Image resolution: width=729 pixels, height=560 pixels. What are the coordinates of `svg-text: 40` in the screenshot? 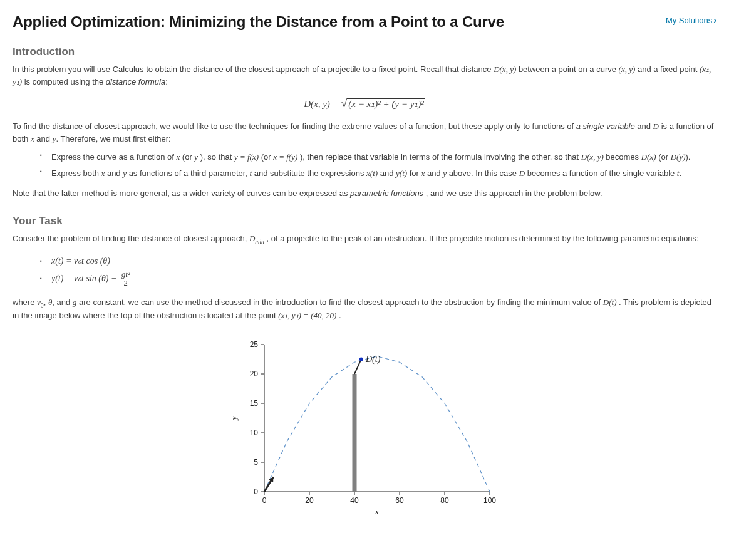 It's located at (354, 500).